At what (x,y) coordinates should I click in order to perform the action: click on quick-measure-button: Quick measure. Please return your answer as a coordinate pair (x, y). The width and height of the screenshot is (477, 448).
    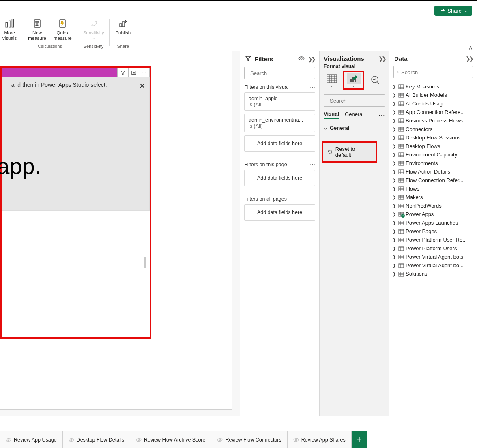
    Looking at the image, I should click on (62, 29).